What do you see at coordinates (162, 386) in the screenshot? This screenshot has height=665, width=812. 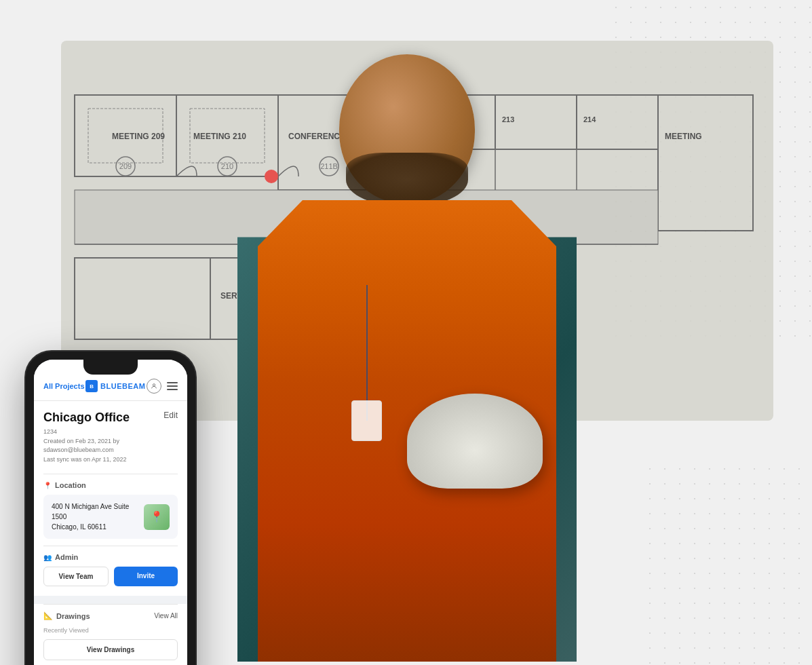 I see `header-icons` at bounding box center [162, 386].